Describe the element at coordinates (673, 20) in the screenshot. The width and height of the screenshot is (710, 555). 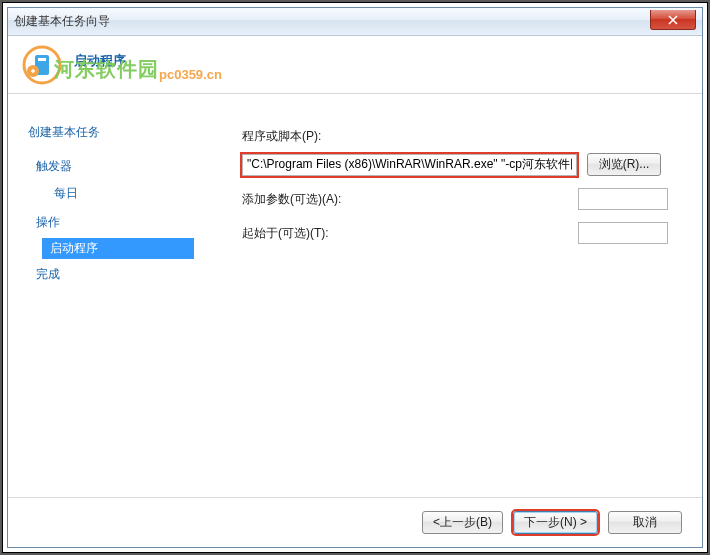
I see `close-icon` at that location.